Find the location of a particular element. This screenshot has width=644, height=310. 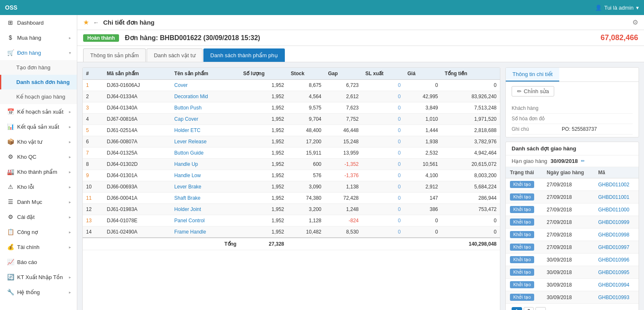

cell-ma: DJ64-01078E is located at coordinates (137, 221).